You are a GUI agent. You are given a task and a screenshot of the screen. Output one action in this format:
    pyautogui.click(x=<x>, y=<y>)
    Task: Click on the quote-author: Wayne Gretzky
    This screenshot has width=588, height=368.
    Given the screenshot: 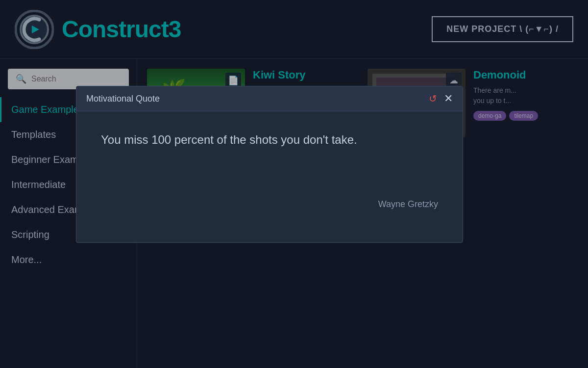 What is the action you would take?
    pyautogui.click(x=270, y=204)
    